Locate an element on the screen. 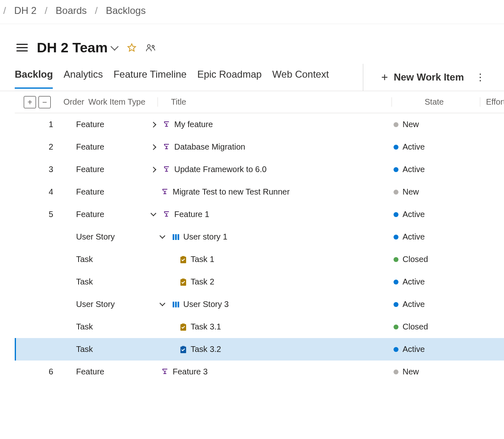  table-row: TaskTask 2Active is located at coordinates (259, 282).